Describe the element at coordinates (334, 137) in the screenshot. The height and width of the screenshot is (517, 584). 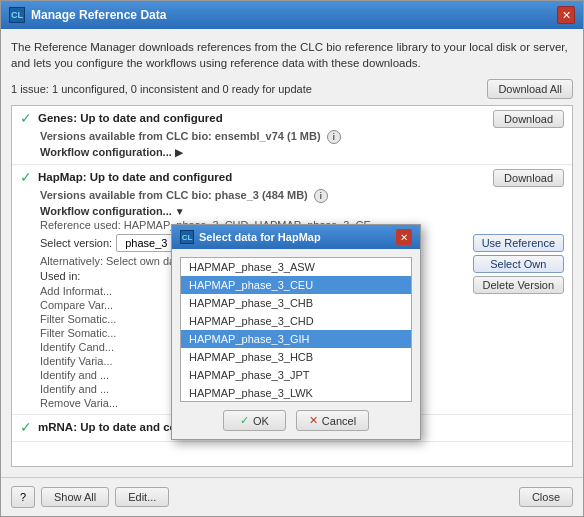
I see `genes-info-icon: i` at that location.